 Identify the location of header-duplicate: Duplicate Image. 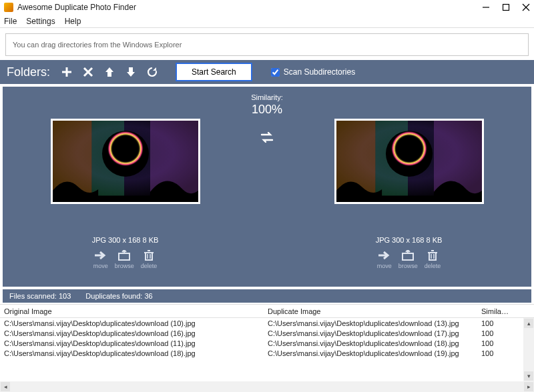
(370, 311).